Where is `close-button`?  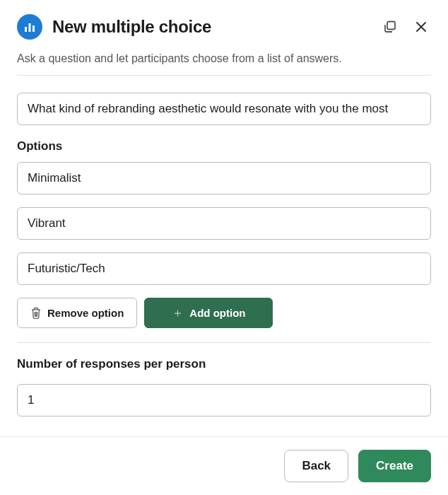 close-button is located at coordinates (421, 27).